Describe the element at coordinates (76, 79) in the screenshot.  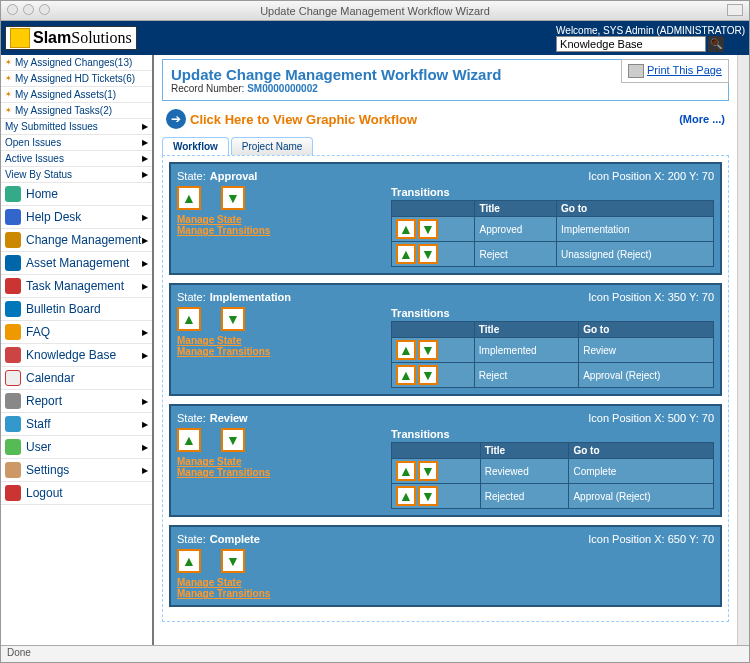
I see `sidebar-quick-1: ✶My Assigned HD Tickets(6)` at that location.